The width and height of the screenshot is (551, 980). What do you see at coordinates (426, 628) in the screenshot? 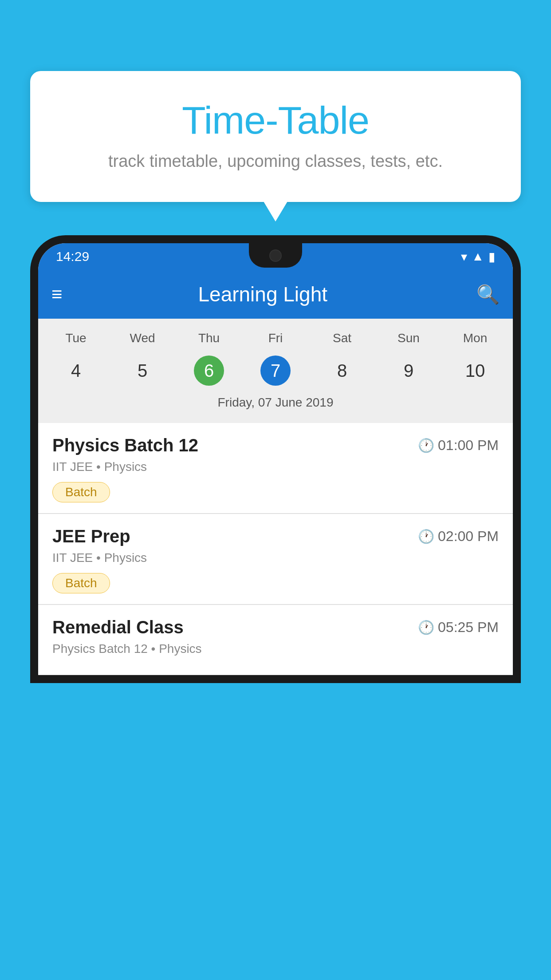
I see `clock-icon-3: 🕐` at bounding box center [426, 628].